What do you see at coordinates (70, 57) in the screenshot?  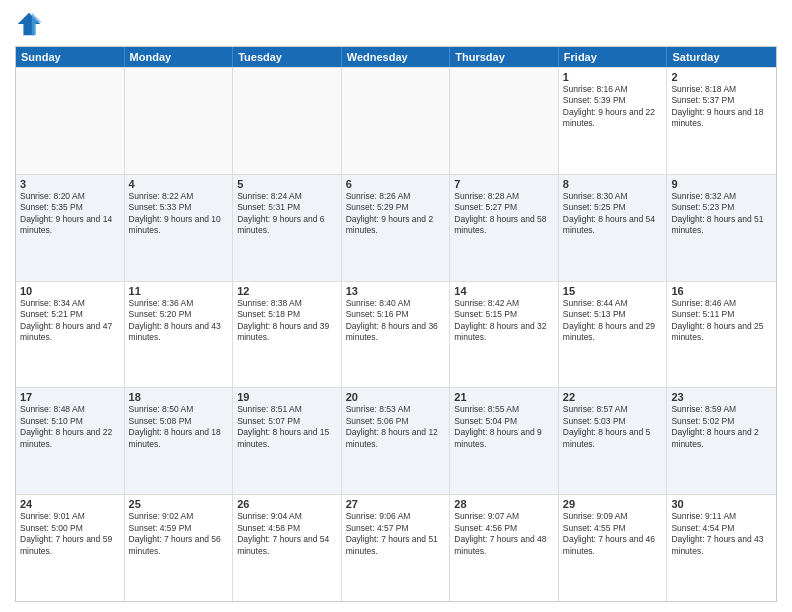 I see `calendar-header-cell: Sunday` at bounding box center [70, 57].